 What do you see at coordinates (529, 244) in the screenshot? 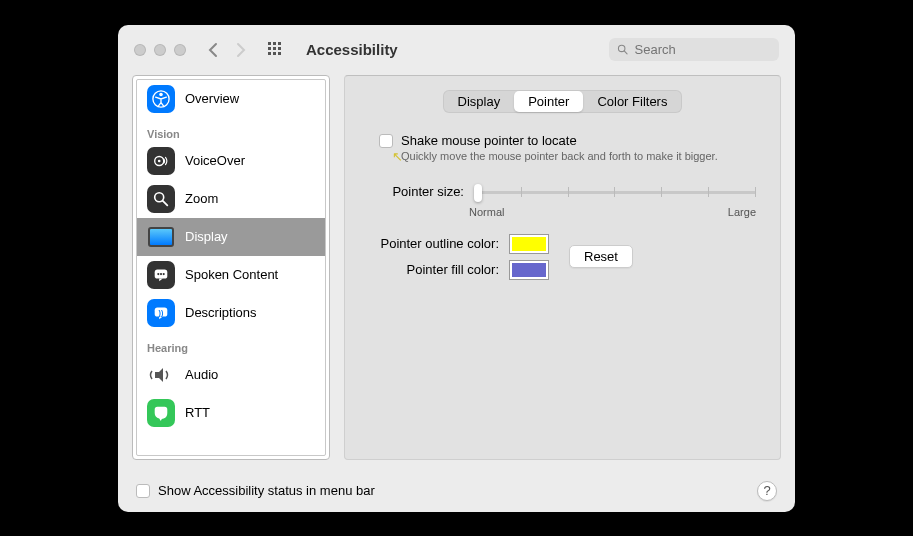
I see `outline-color-well` at bounding box center [529, 244].